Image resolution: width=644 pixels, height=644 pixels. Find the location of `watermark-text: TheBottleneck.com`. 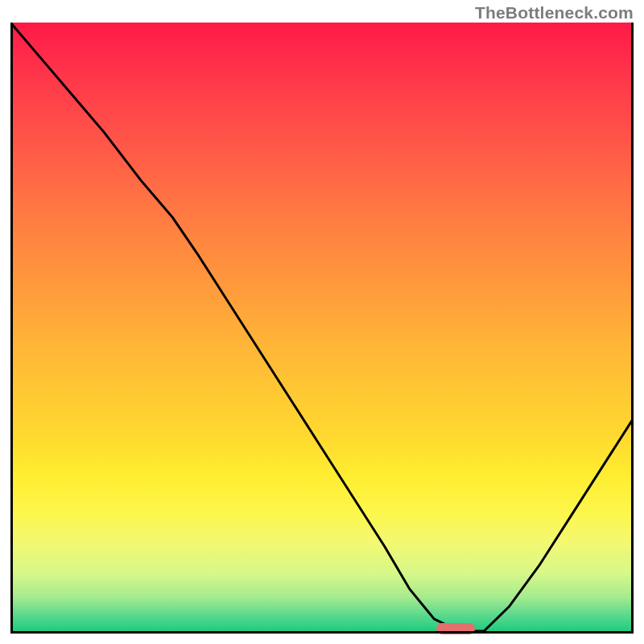

watermark-text: TheBottleneck.com is located at coordinates (554, 13).